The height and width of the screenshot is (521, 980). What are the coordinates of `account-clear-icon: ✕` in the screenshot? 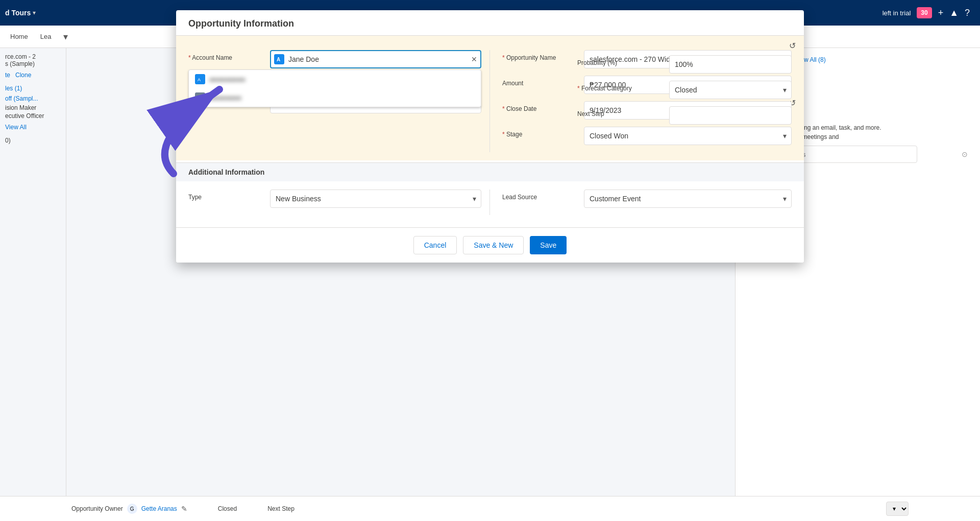 It's located at (474, 59).